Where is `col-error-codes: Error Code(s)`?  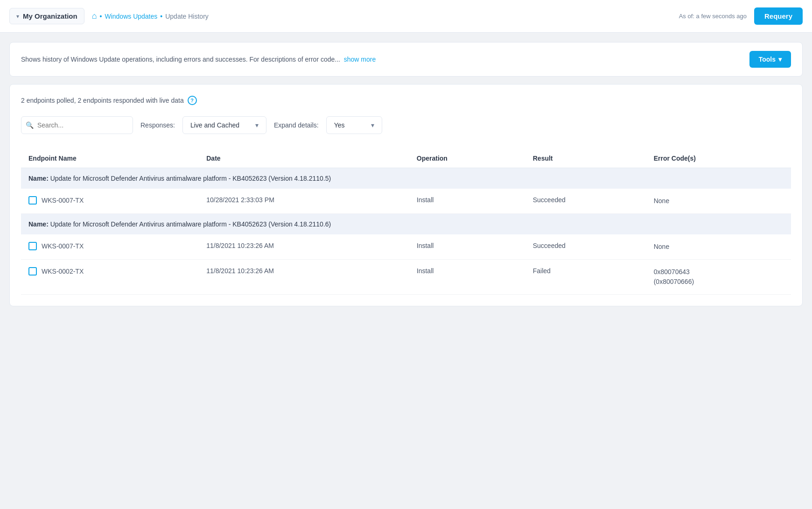 col-error-codes: Error Code(s) is located at coordinates (719, 159).